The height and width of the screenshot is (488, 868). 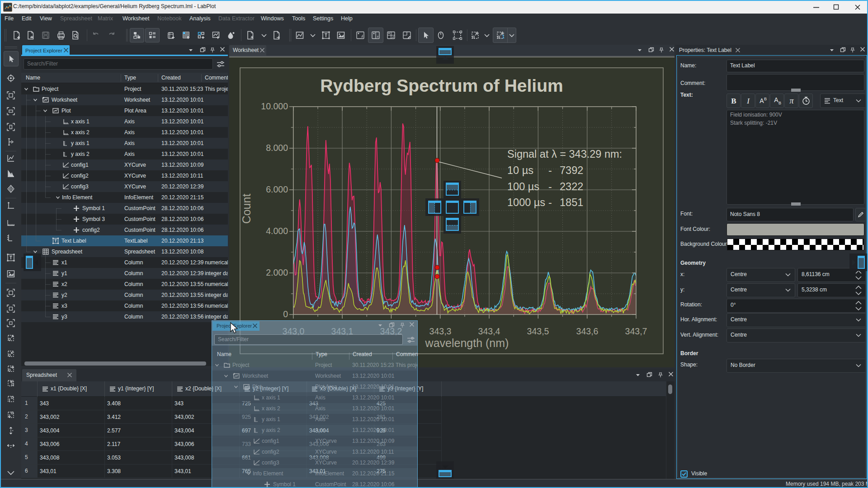 What do you see at coordinates (277, 148) in the screenshot?
I see `svg-text: 8.000` at bounding box center [277, 148].